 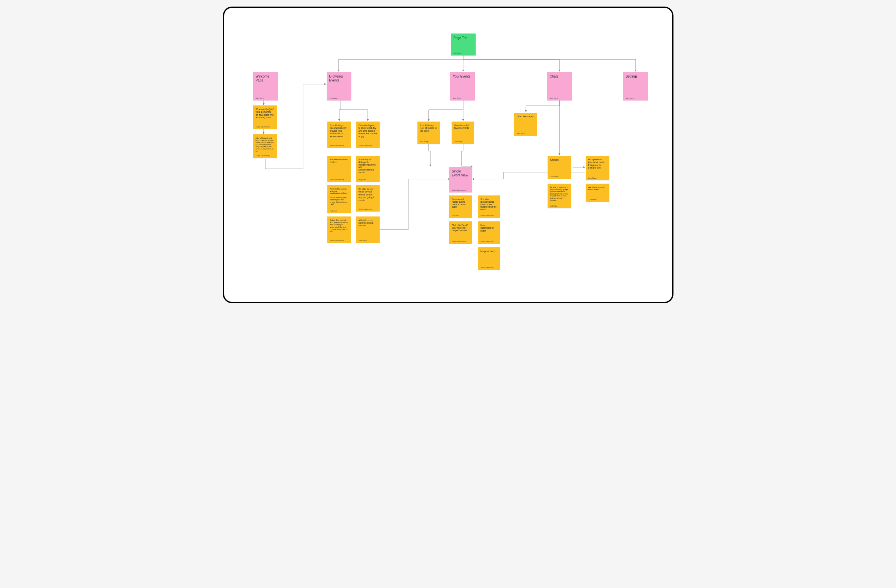 I want to click on node-text: Saved events/ favorite events, so click(x=463, y=127).